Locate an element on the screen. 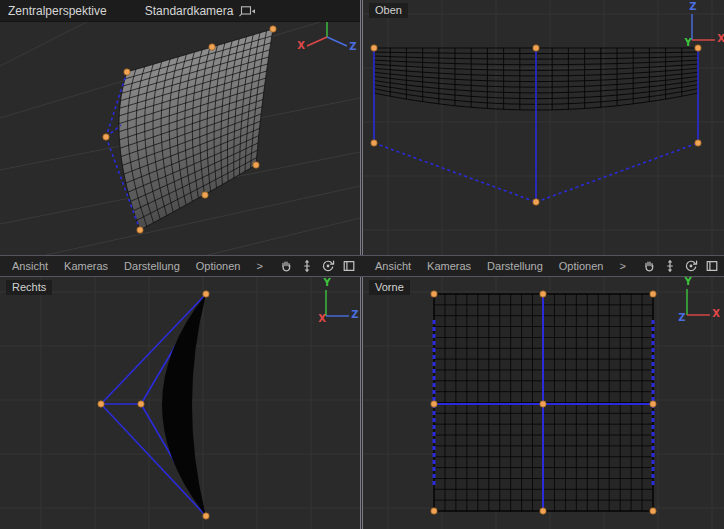  viewport-title-perspective: Zentralperspektive is located at coordinates (58, 11).